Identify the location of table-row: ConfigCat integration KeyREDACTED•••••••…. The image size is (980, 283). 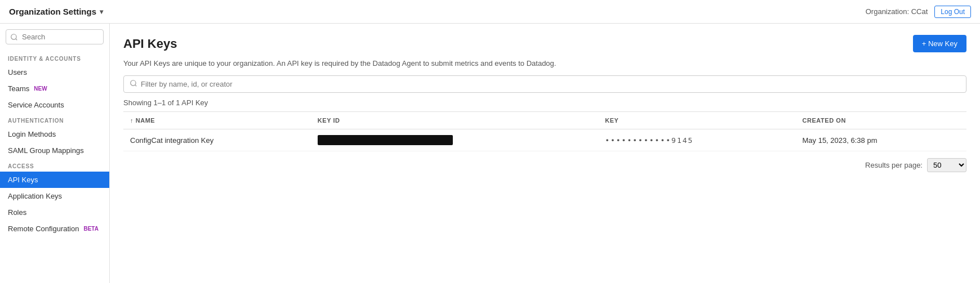
(545, 141).